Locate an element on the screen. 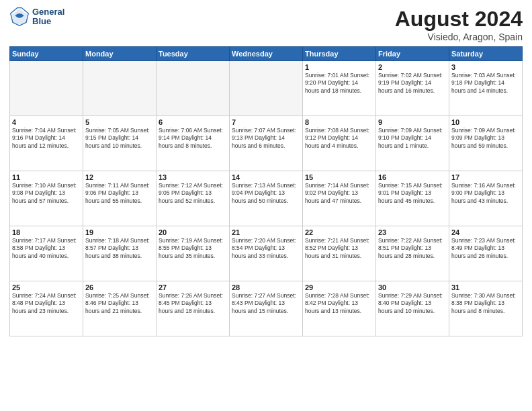 The width and height of the screenshot is (532, 411). day-cell: 10Sunrise: 7:09 AM Sunset: 9:09 PM Dayli… is located at coordinates (486, 144).